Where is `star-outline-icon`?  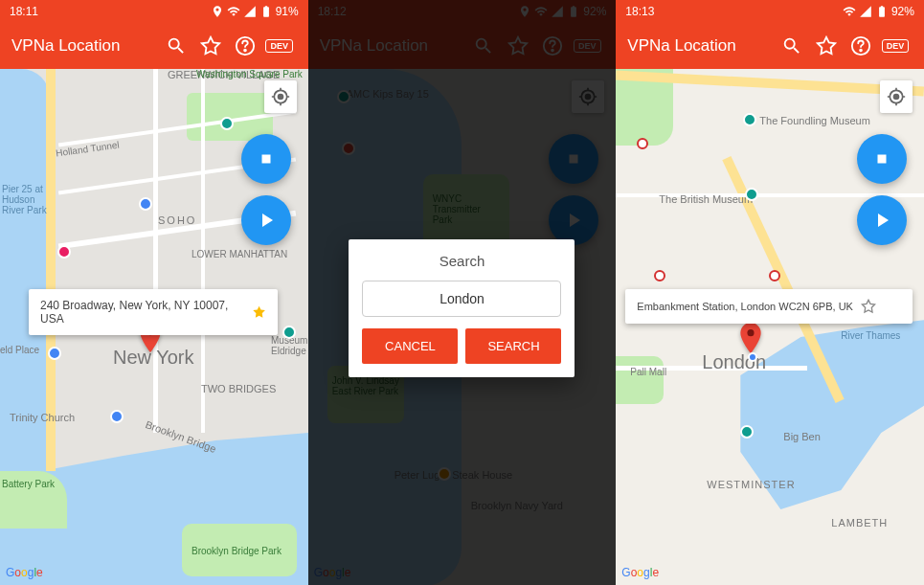 star-outline-icon is located at coordinates (868, 306).